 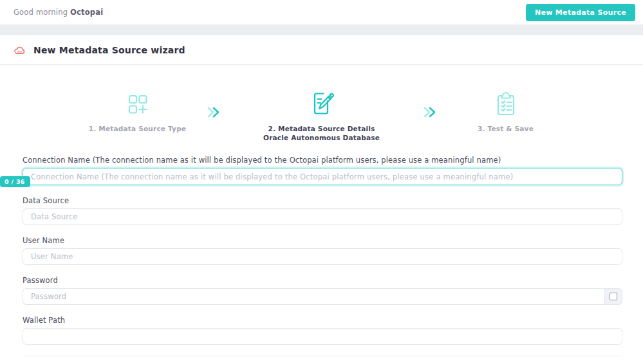 I want to click on password-label: Password, so click(x=322, y=280).